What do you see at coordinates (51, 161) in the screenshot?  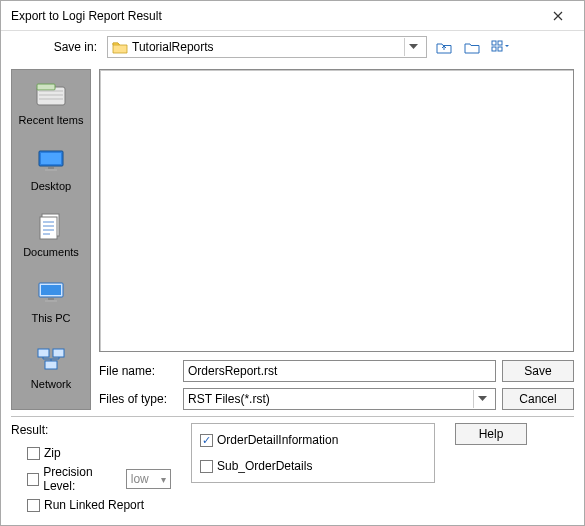 I see `desktop-icon` at bounding box center [51, 161].